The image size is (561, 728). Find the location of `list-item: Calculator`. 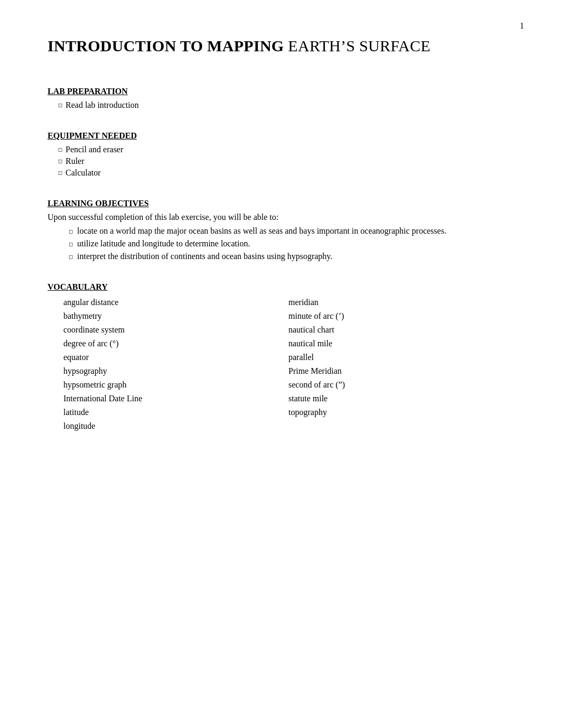

list-item: Calculator is located at coordinates (286, 173).